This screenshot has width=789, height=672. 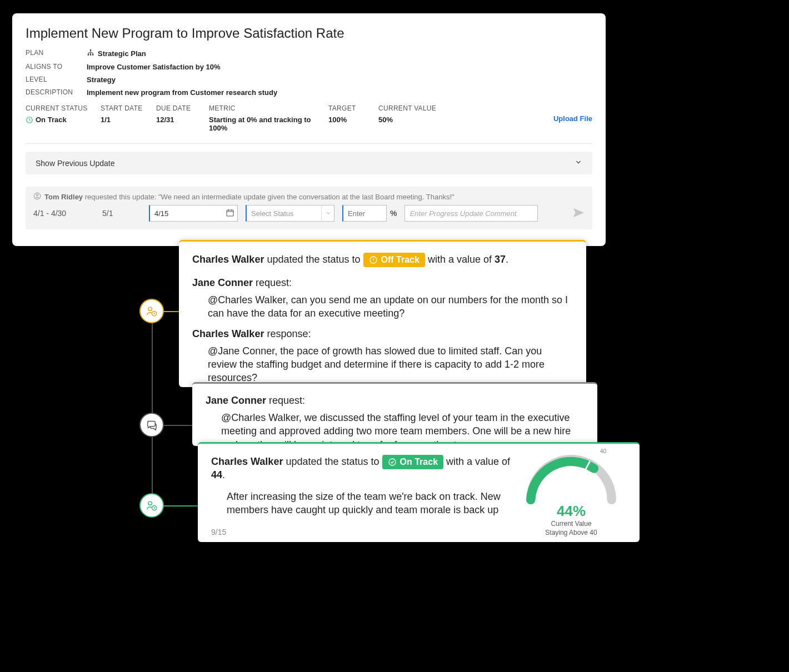 What do you see at coordinates (121, 197) in the screenshot?
I see `request-prefix: requested this update:` at bounding box center [121, 197].